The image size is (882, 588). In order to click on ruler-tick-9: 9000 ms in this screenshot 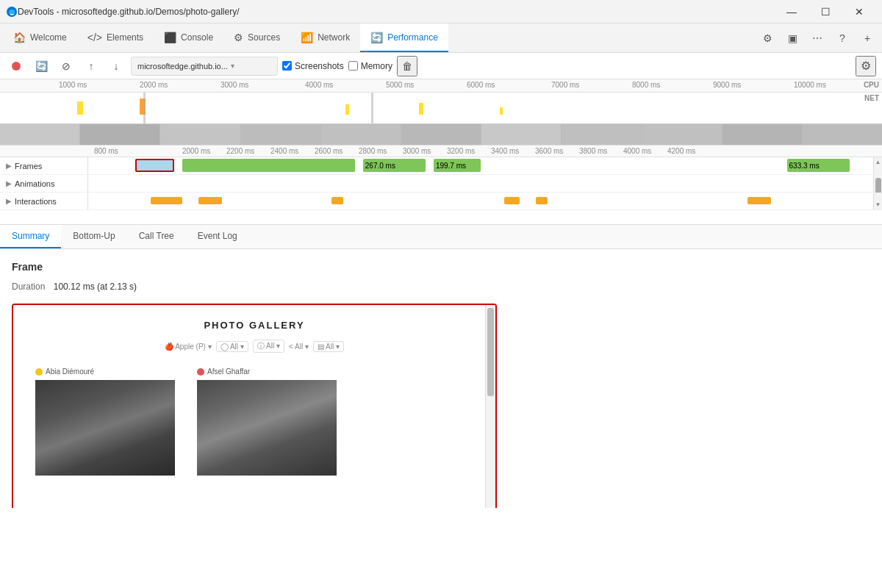, I will do `click(727, 85)`.